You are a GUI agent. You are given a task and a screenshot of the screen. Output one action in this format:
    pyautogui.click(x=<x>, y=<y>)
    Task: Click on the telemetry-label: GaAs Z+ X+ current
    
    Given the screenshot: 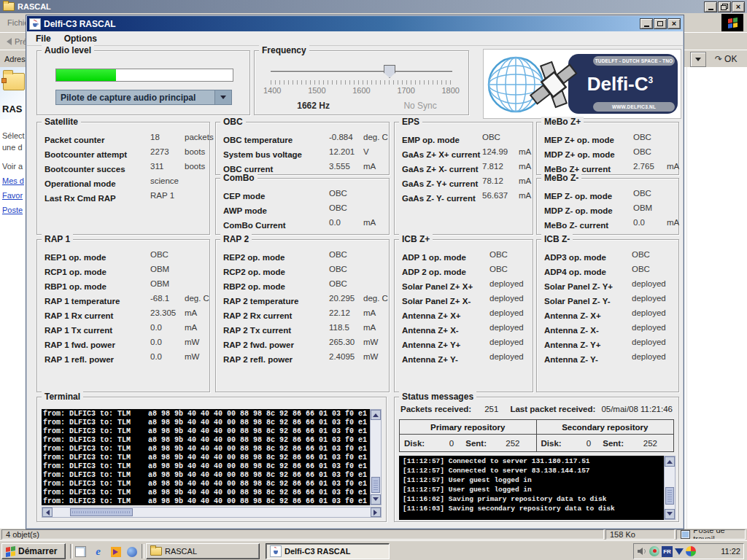 What is the action you would take?
    pyautogui.click(x=441, y=155)
    